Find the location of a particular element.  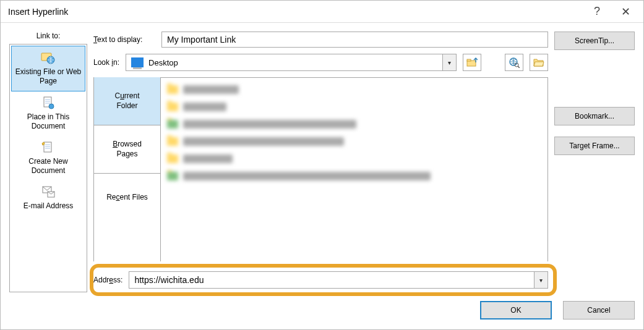

titlebar: Insert Hyperlink ? ✕ is located at coordinates (322, 12).